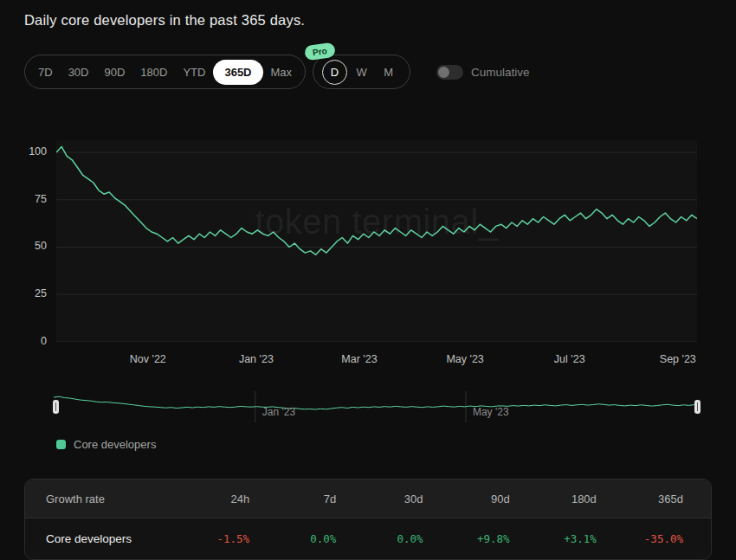 The width and height of the screenshot is (736, 560). Describe the element at coordinates (678, 359) in the screenshot. I see `x-tick-label: Sep '23` at that location.